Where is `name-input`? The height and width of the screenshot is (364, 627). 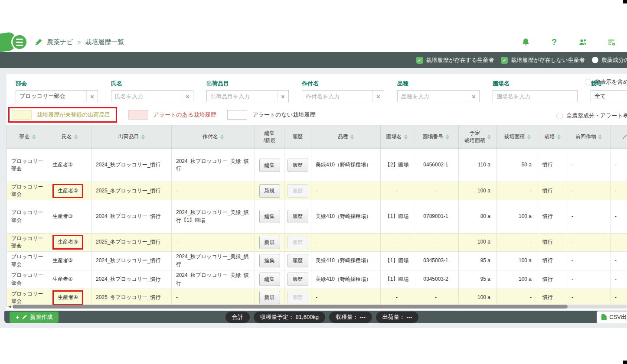
name-input is located at coordinates (147, 96).